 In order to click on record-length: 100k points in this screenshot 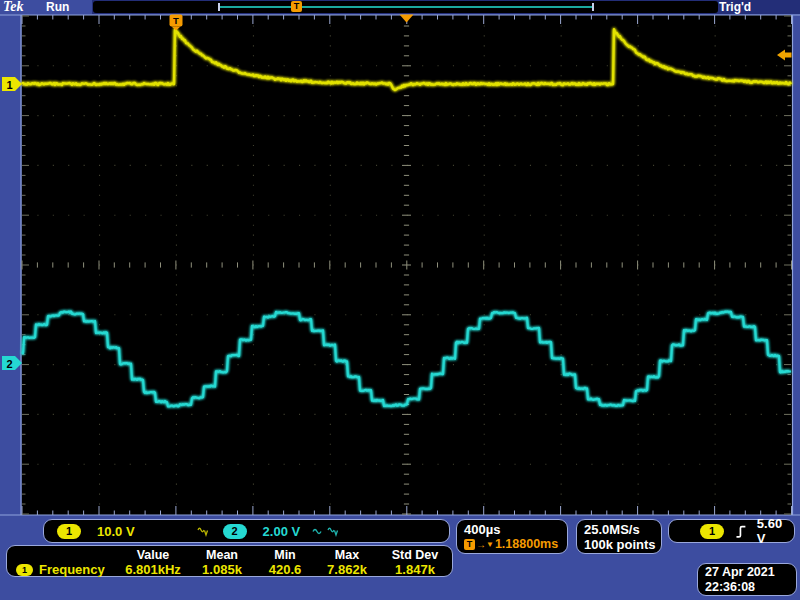, I will do `click(622, 544)`.